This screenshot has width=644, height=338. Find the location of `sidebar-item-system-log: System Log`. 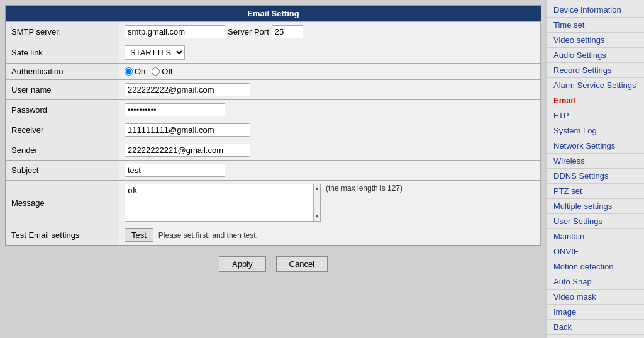

sidebar-item-system-log: System Log is located at coordinates (596, 131).